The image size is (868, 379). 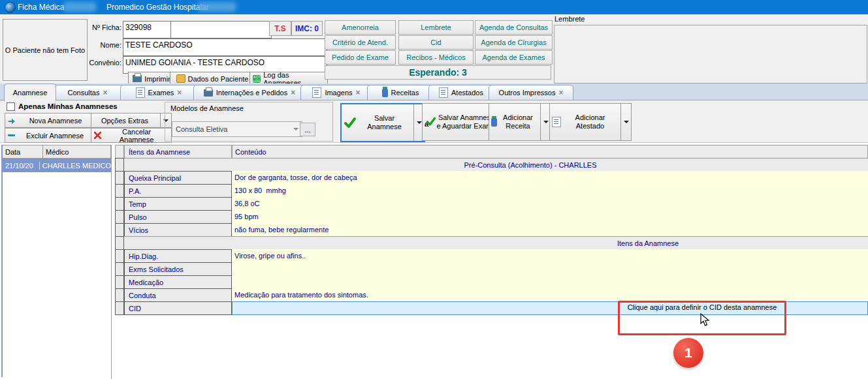 What do you see at coordinates (491, 190) in the screenshot?
I see `grid-row: P.A. 130 x 80 mmhg` at bounding box center [491, 190].